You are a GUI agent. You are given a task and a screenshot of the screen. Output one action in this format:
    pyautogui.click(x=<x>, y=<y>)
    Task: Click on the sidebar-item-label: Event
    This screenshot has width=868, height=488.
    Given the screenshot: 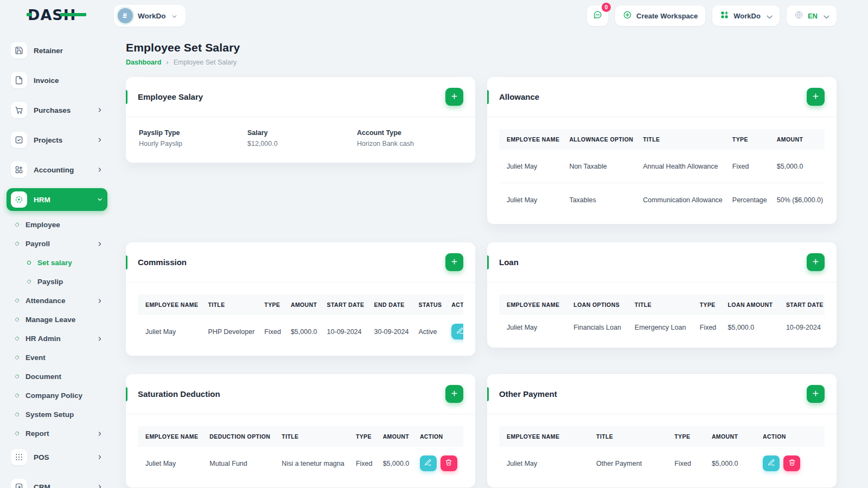 What is the action you would take?
    pyautogui.click(x=36, y=358)
    